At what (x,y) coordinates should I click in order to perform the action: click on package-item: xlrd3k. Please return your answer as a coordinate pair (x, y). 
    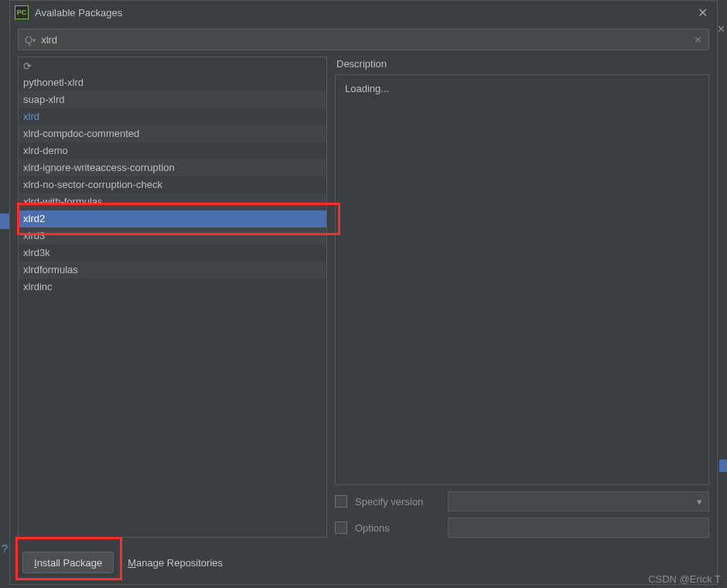
    Looking at the image, I should click on (172, 253).